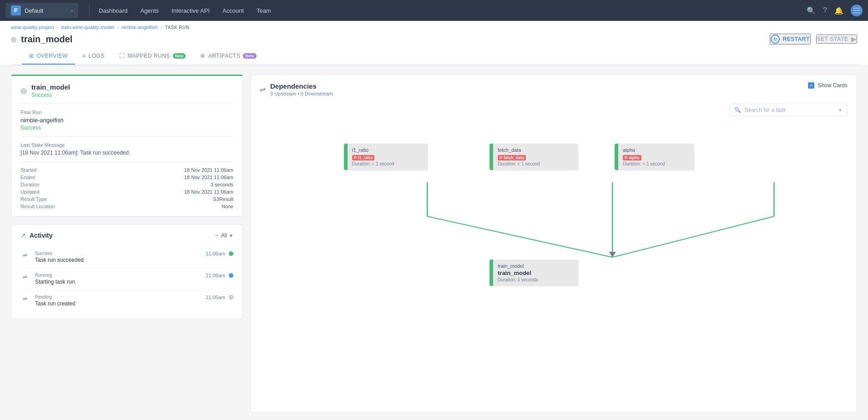 Image resolution: width=868 pixels, height=420 pixels. Describe the element at coordinates (233, 11) in the screenshot. I see `nav-account: Account` at that location.